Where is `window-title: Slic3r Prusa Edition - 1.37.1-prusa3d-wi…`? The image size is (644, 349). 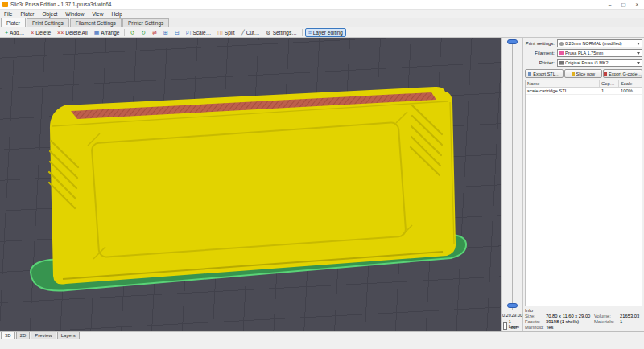
window-title: Slic3r Prusa Edition - 1.37.1-prusa3d-wi… is located at coordinates (307, 5).